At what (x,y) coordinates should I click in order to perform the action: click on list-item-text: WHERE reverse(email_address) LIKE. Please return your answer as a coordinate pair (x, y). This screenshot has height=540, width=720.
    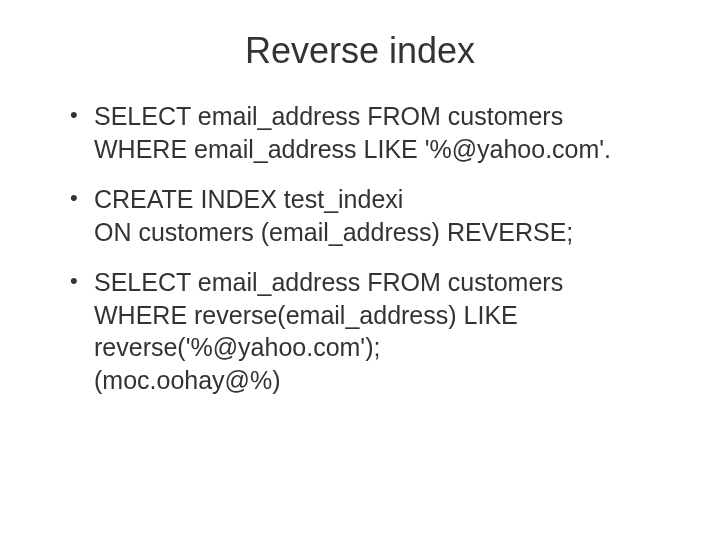
    Looking at the image, I should click on (377, 316).